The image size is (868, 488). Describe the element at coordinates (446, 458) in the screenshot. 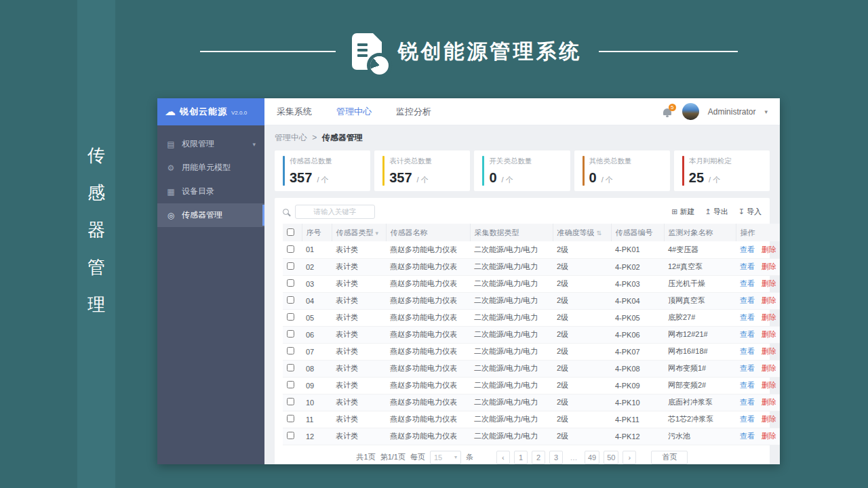

I see `page-size-select: 15 ▾` at that location.